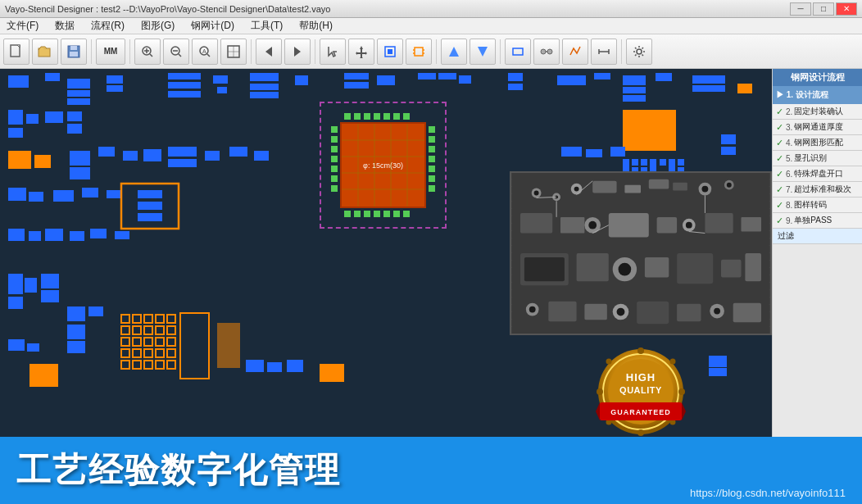 This screenshot has width=862, height=504. I want to click on rp-item-3: ✓ 3. 钢网通道厚度, so click(818, 128).